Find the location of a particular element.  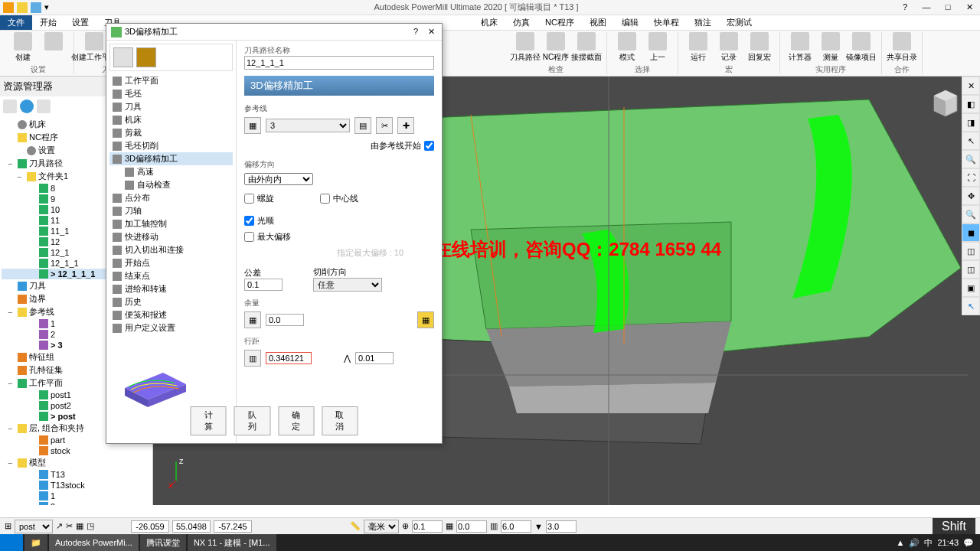

tab-file: 文件 is located at coordinates (16, 23).